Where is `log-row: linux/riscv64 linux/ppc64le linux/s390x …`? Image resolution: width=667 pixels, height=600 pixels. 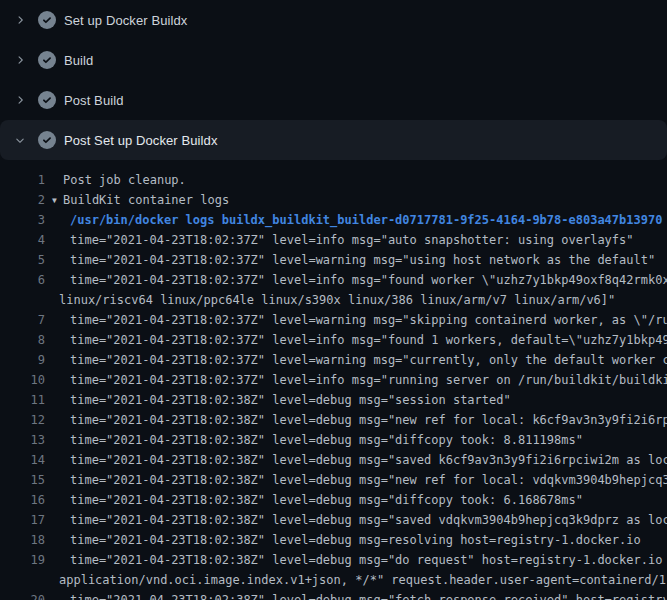 log-row: linux/riscv64 linux/ppc64le linux/s390x … is located at coordinates (334, 300).